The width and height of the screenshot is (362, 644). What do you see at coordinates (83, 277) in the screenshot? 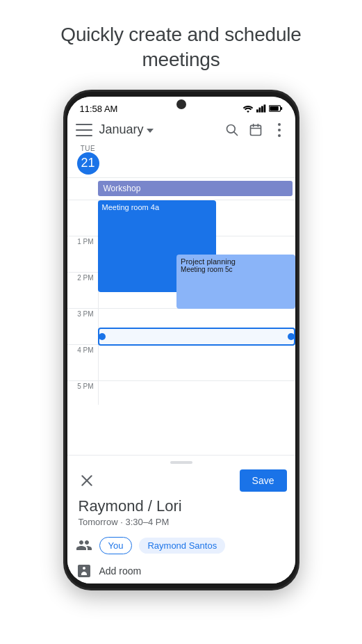
I see `time-label-2pm: 2 PM` at bounding box center [83, 277].